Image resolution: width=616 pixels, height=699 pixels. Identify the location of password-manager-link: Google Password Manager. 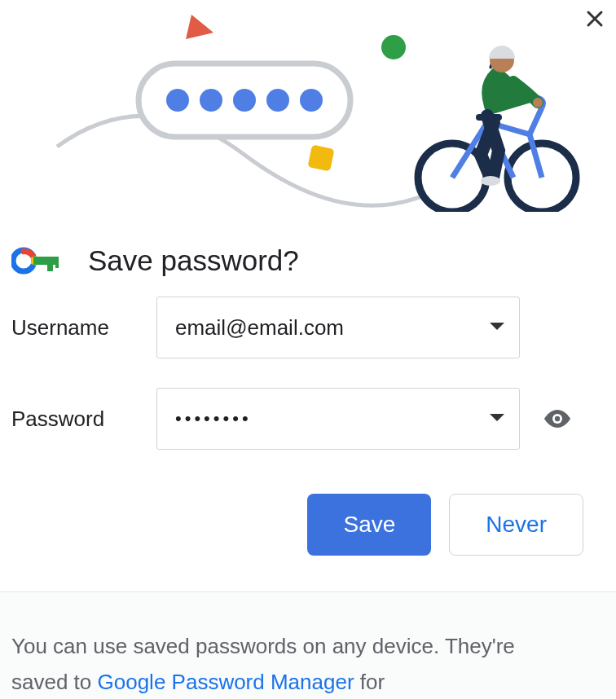
(227, 682).